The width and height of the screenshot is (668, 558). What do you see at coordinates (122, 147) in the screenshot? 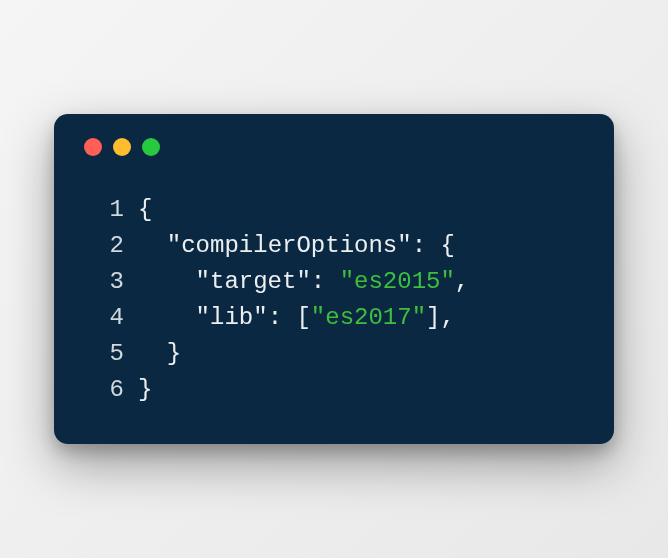
I see `minimize-icon` at bounding box center [122, 147].